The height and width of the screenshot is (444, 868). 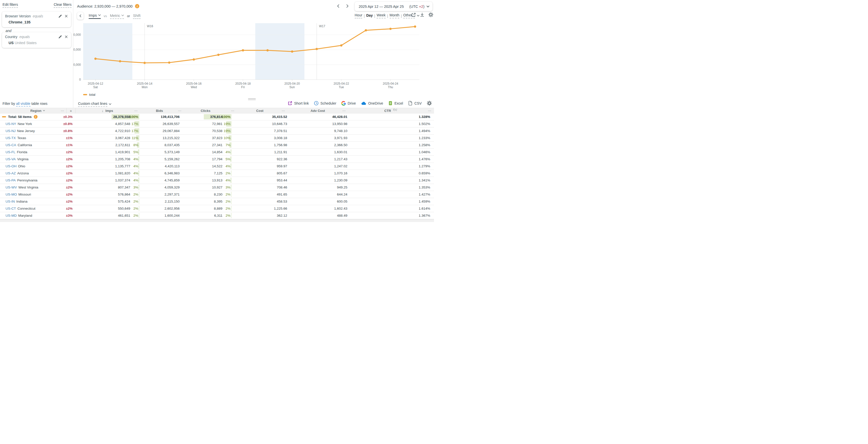 I want to click on table-row: US-MD Maryland ±3% 461,651 2% 1,600,244 …, so click(x=217, y=216).